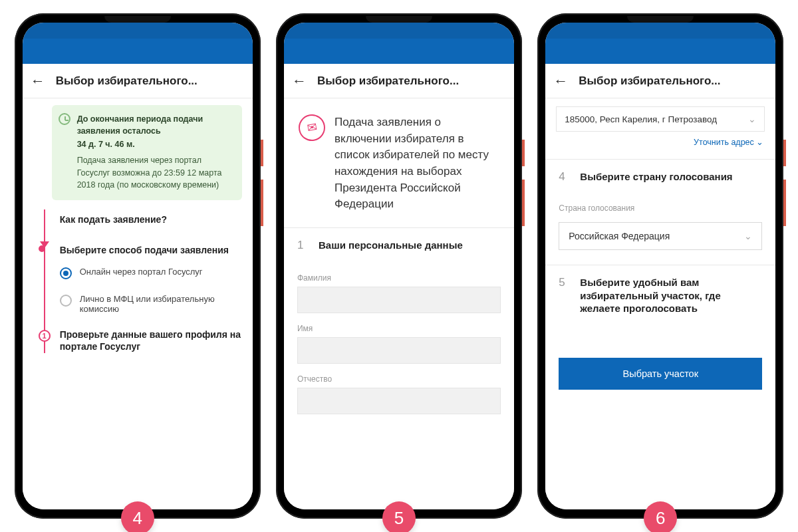 The width and height of the screenshot is (798, 532). Describe the element at coordinates (660, 145) in the screenshot. I see `refine-address-link: Уточнить адрес` at that location.